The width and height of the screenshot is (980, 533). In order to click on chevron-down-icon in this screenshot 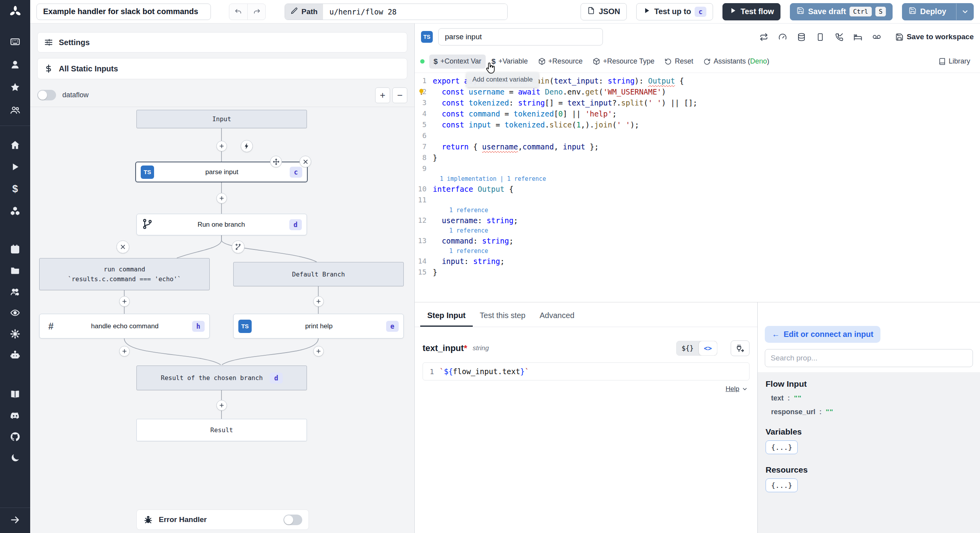, I will do `click(745, 389)`.